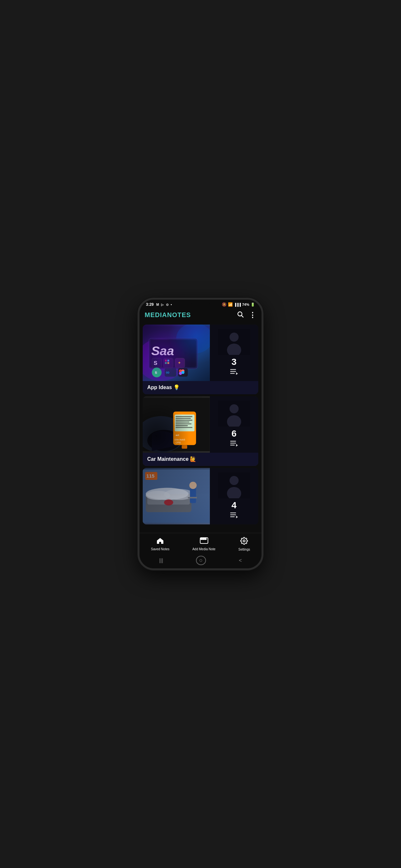 This screenshot has width=401, height=868. I want to click on app-title: MEDIANOTES, so click(168, 315).